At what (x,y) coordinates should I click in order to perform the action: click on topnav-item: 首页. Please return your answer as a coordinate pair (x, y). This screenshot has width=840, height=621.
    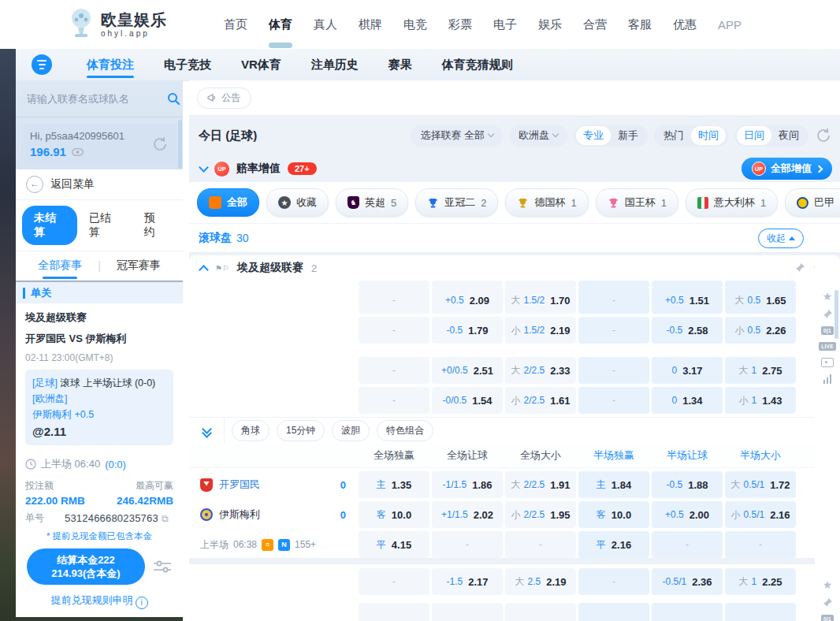
    Looking at the image, I should click on (236, 25).